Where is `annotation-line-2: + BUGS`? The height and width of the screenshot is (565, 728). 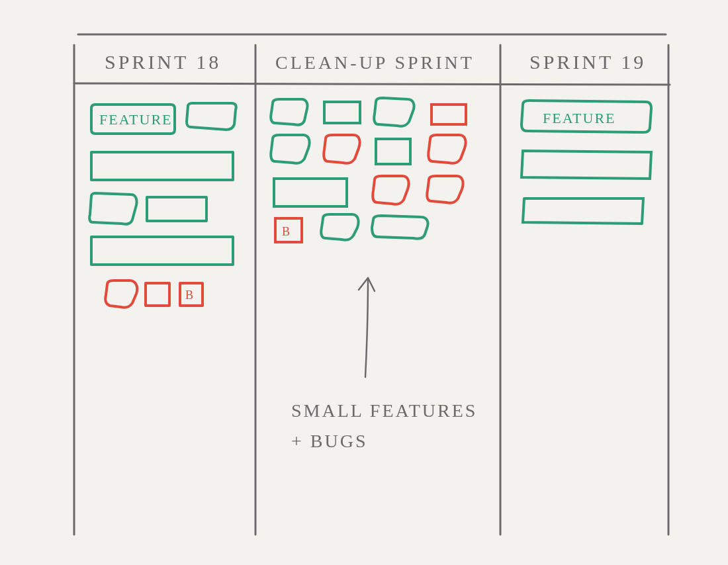
annotation-line-2: + BUGS is located at coordinates (330, 441).